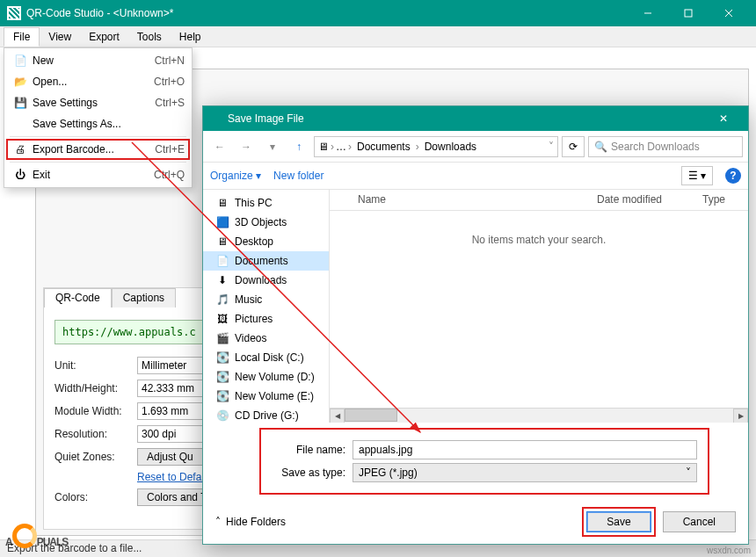 The image size is (756, 557). I want to click on hide-folders-toggle: ˄ Hide Folders, so click(396, 522).